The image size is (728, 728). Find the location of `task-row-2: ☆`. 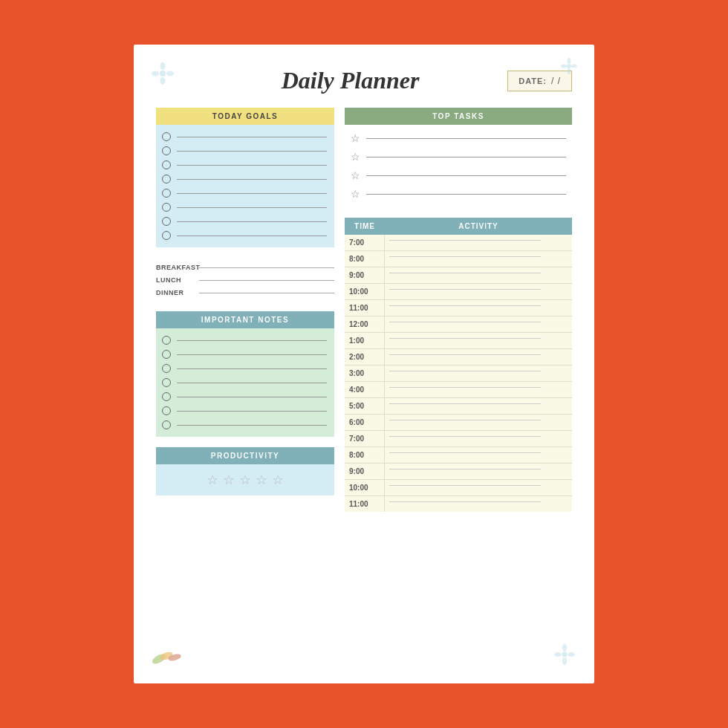

task-row-2: ☆ is located at coordinates (458, 157).